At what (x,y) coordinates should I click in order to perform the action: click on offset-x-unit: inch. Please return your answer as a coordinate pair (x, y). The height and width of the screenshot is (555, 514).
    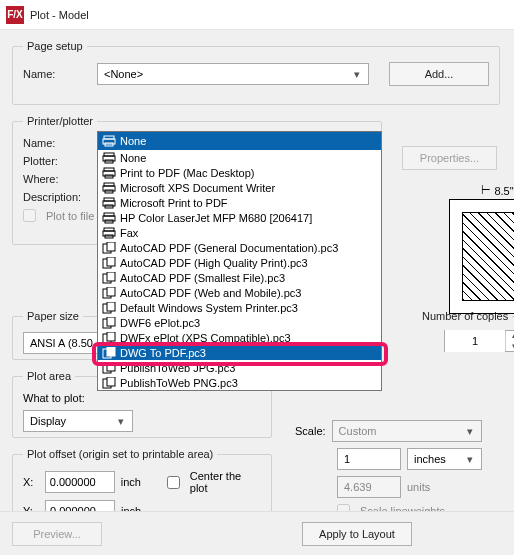
    Looking at the image, I should click on (131, 482).